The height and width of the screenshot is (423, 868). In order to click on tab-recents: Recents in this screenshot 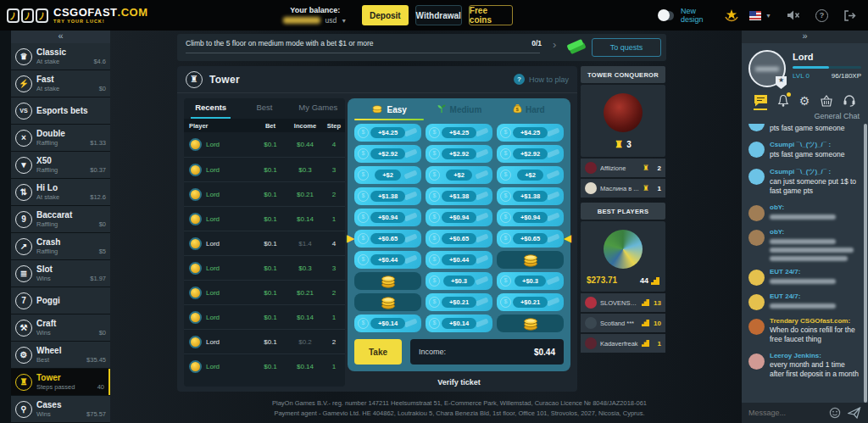, I will do `click(210, 109)`.